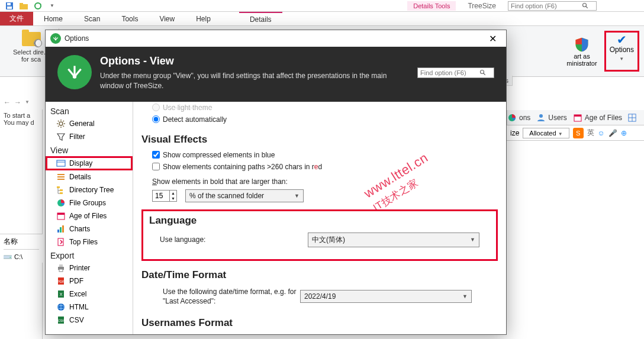  I want to click on bold-threshold-input: ▲▼, so click(166, 196).